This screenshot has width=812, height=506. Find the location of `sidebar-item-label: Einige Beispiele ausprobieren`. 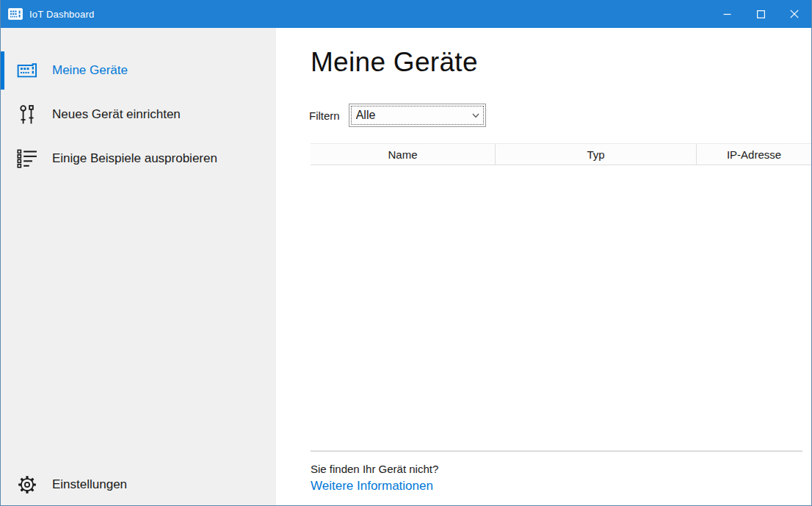

sidebar-item-label: Einige Beispiele ausprobieren is located at coordinates (135, 159).